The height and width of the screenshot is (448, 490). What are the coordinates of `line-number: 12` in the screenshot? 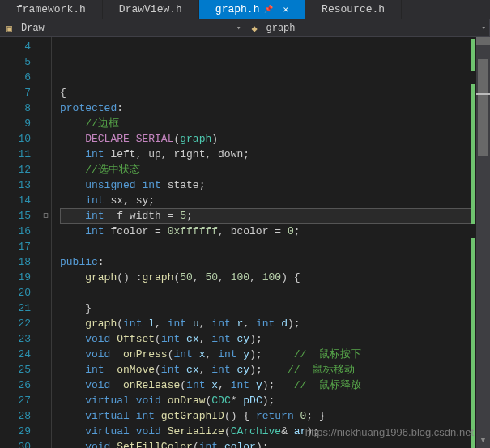 It's located at (15, 170).